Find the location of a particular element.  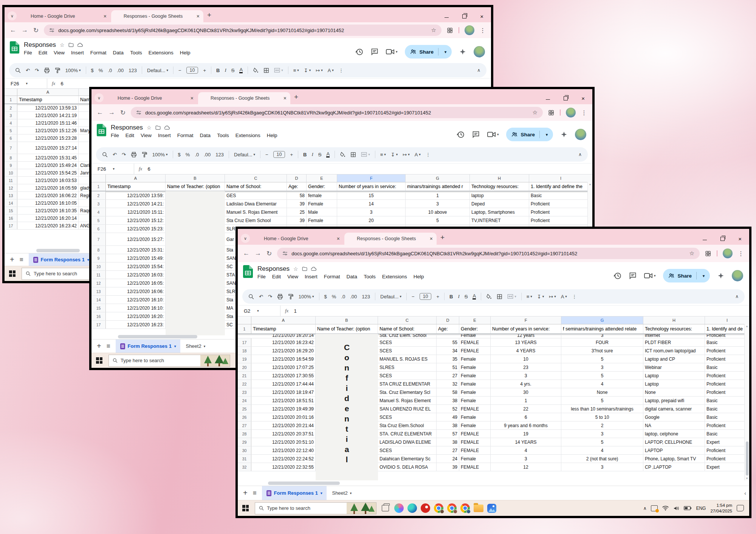

gemini-sparkle-icon is located at coordinates (564, 134).